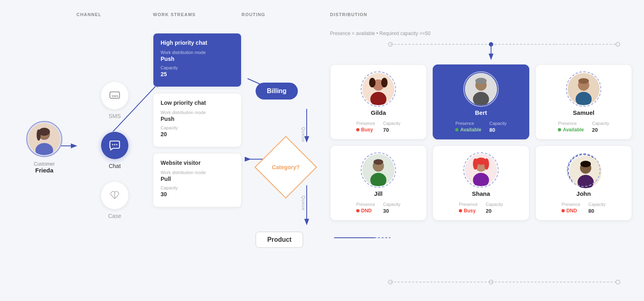  I want to click on workstreams-column: WORK STREAMS High priority chat Work dis…, so click(197, 151).